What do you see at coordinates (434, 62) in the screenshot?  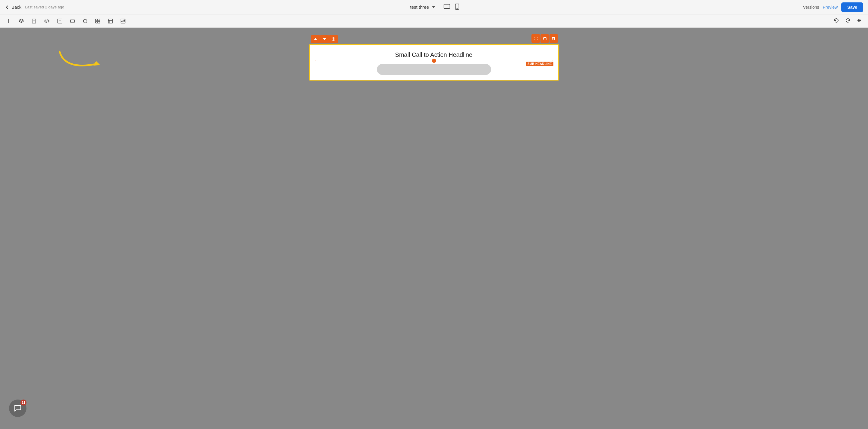 I see `selected-block: Small Call to Action Headline SUB HEADLI…` at bounding box center [434, 62].